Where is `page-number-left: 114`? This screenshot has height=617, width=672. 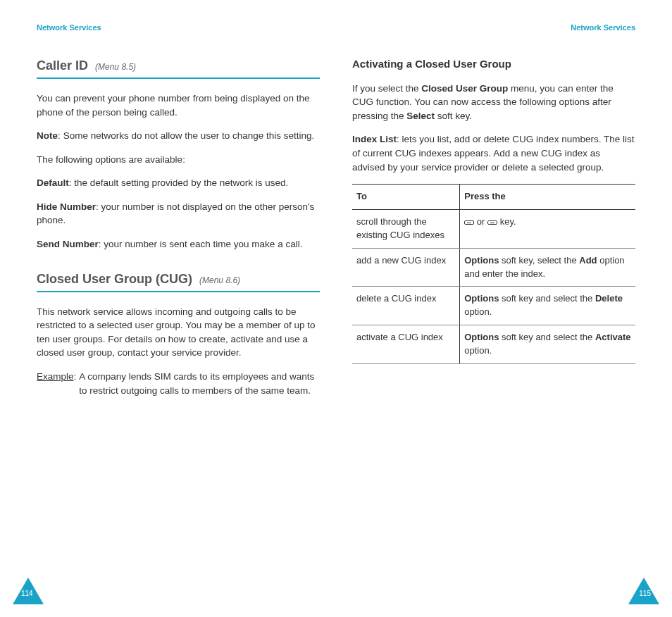 page-number-left: 114 is located at coordinates (27, 594).